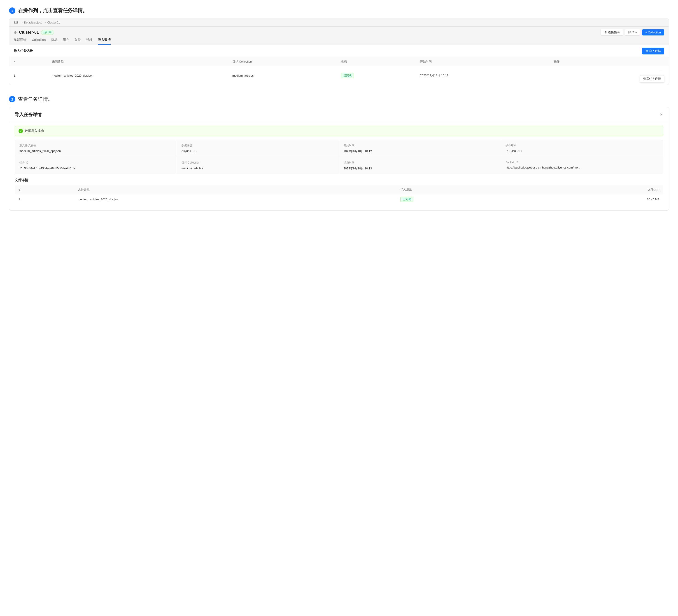  Describe the element at coordinates (348, 75) in the screenshot. I see `status-badge: 已完成` at that location.